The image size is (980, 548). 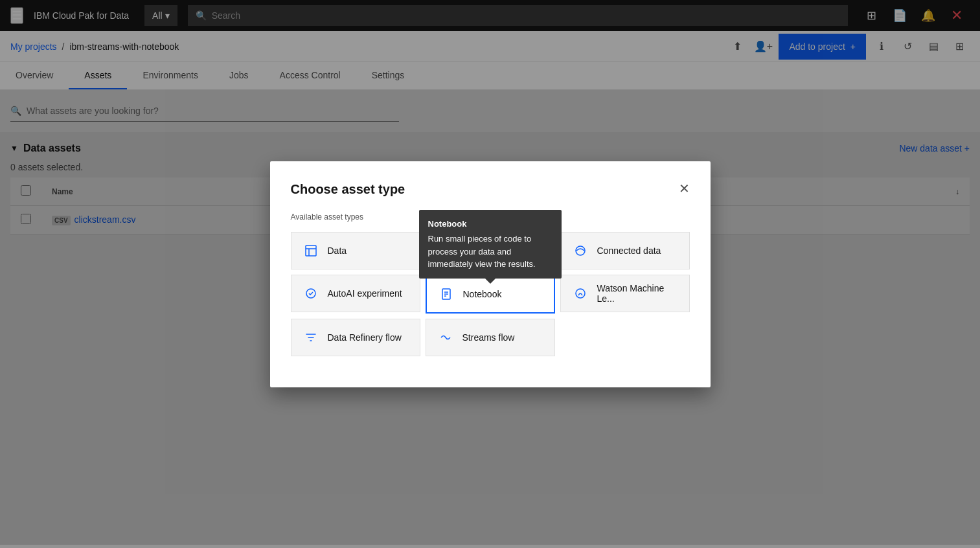 I want to click on asset-card-label: Connected data, so click(x=630, y=251).